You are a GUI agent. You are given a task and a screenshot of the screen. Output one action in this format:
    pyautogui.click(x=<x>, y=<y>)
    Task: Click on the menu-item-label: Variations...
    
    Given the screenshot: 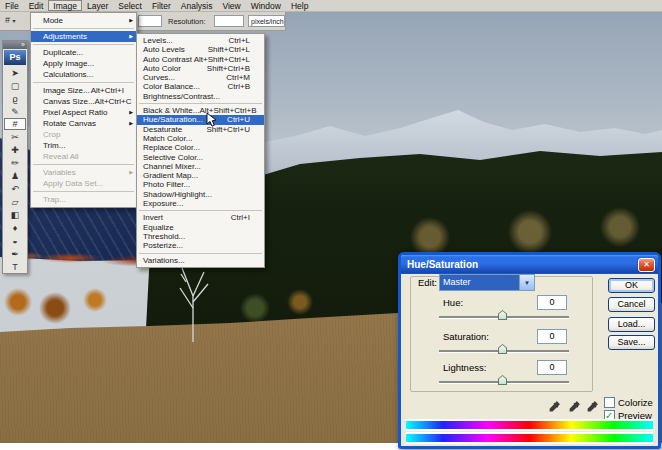 What is the action you would take?
    pyautogui.click(x=164, y=260)
    